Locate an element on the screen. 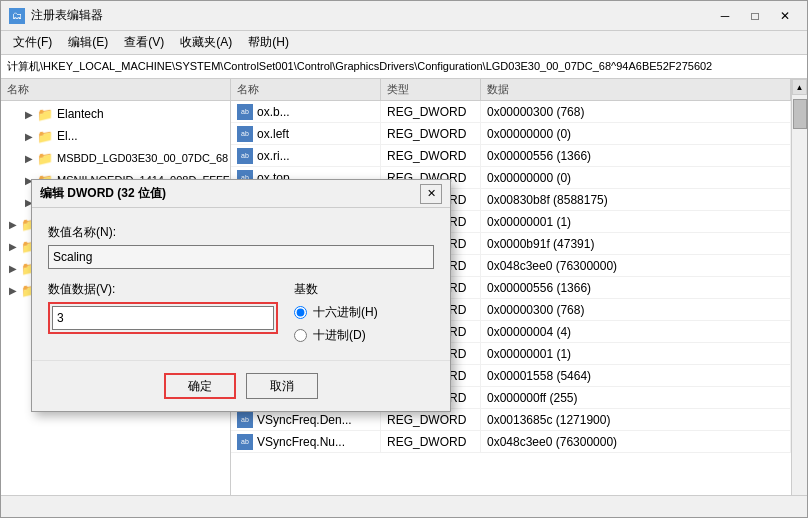 This screenshot has height=518, width=808. tree-item-label: Elantech is located at coordinates (80, 114).